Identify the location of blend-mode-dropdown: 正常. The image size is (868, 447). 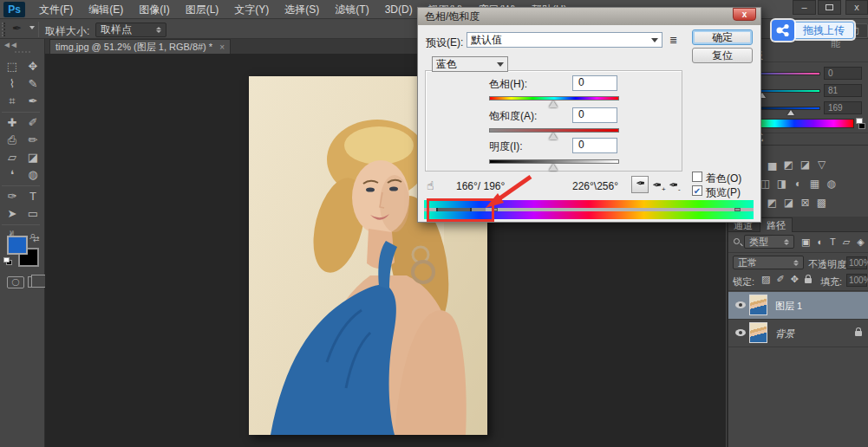
(768, 262).